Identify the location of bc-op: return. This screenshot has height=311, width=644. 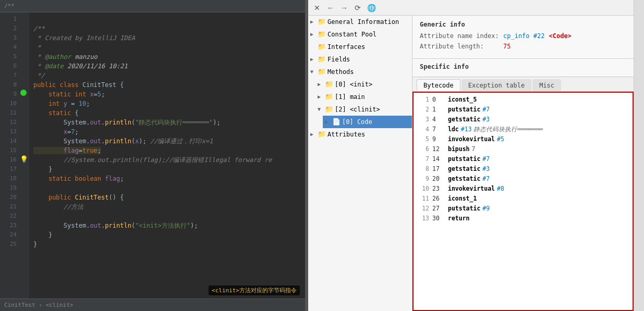
(459, 219).